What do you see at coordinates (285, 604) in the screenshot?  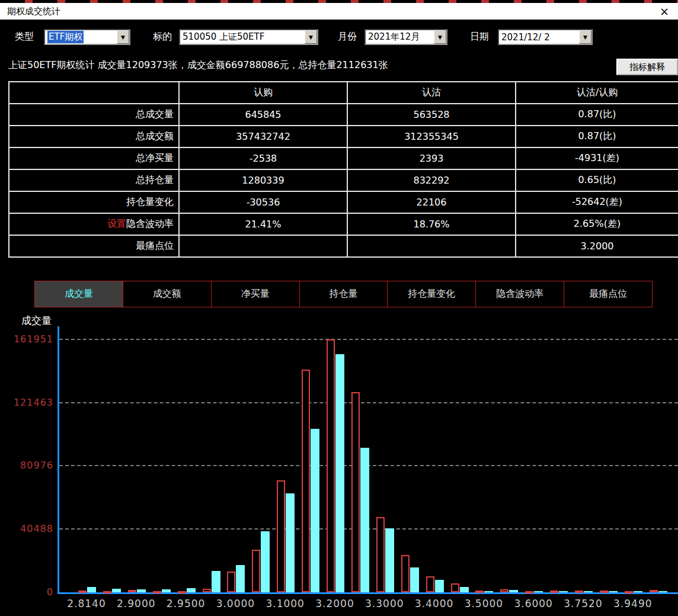 I see `x-axis-label: 3.1000` at bounding box center [285, 604].